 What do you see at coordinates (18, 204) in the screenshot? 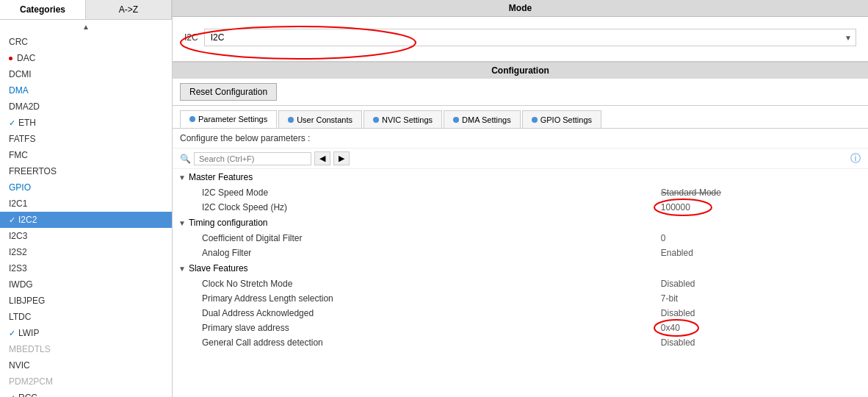
I see `sidebar-item-label: I2C1` at bounding box center [18, 204].